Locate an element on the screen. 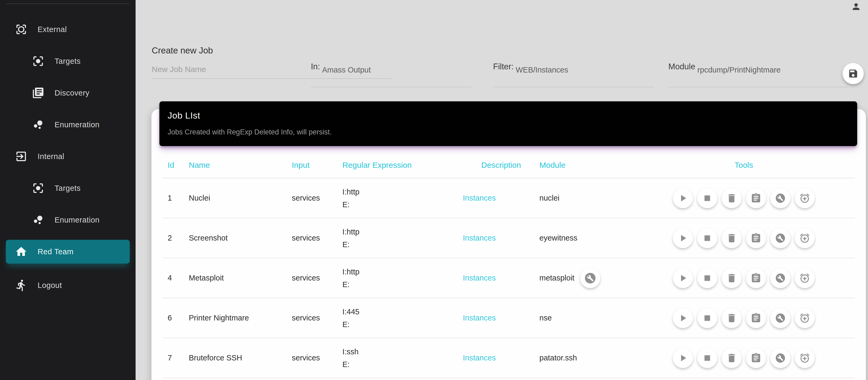  exit-to-app-icon is located at coordinates (21, 156).